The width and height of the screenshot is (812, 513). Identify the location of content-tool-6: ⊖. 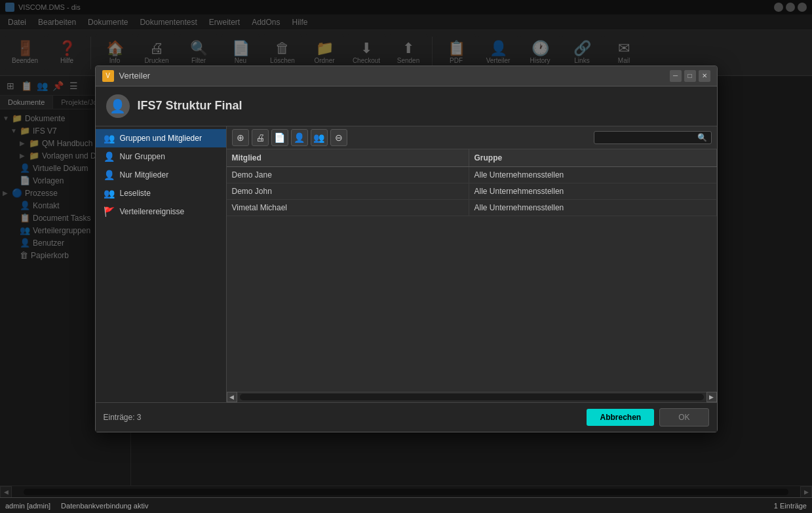
(339, 138).